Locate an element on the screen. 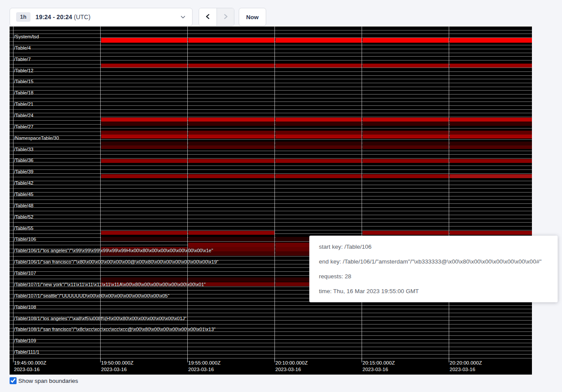 The width and height of the screenshot is (562, 392). time-axis-label: 19:45:00.000Z2023-03-16 is located at coordinates (30, 366).